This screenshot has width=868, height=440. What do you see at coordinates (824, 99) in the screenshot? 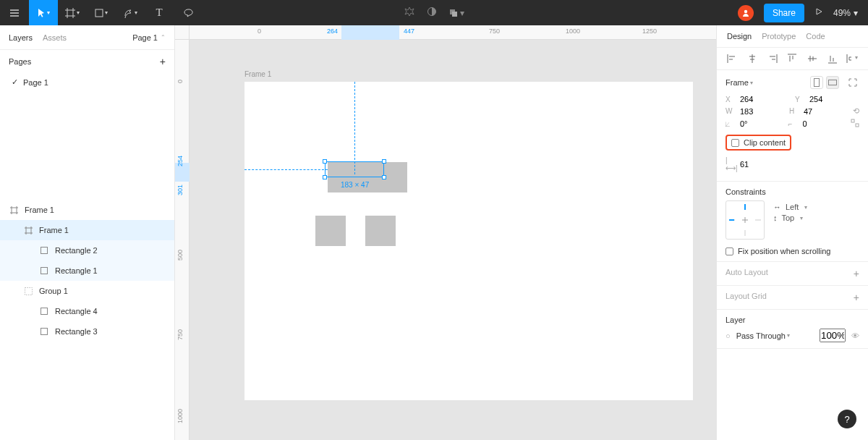
I see `y-input` at bounding box center [824, 99].